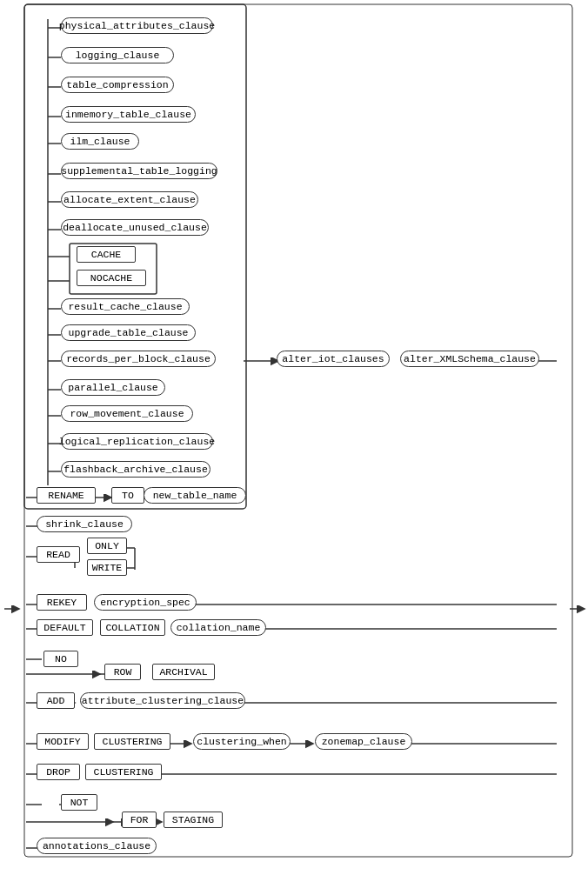 The image size is (588, 875). I want to click on upgrade-table-clause-node: upgrade_table_clause, so click(129, 332).